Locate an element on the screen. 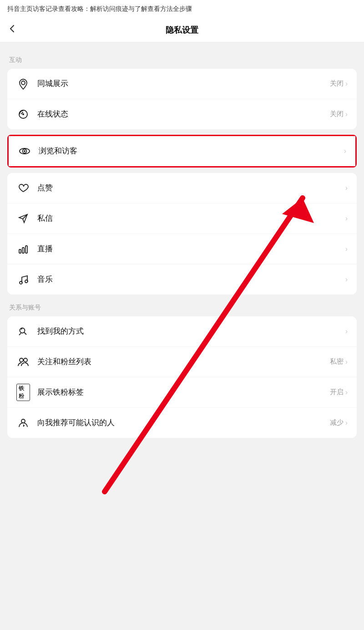 The width and height of the screenshot is (364, 630). tiepai-badge-text: 铁粉 is located at coordinates (23, 392).